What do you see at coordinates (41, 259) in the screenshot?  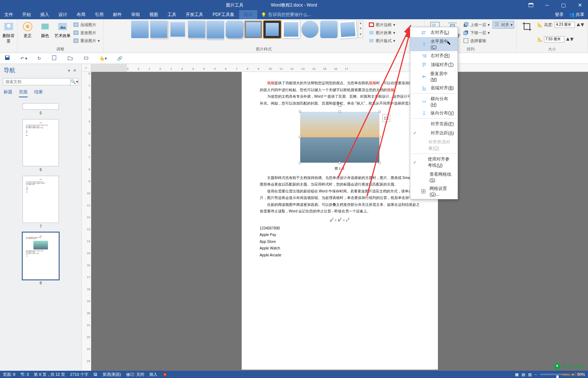 I see `thumb-8: 标题文字内容视频文字内容文字内容文字内容文字内容文字文字内容文字内容文字内容文字…` at bounding box center [41, 259].